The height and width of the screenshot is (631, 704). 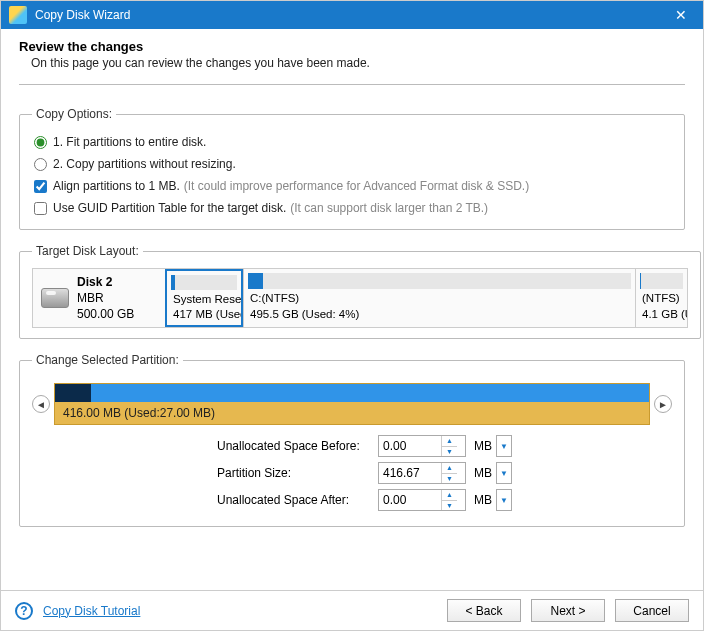 What do you see at coordinates (449, 446) in the screenshot?
I see `spinner-unalloc-before: ▲▼` at bounding box center [449, 446].